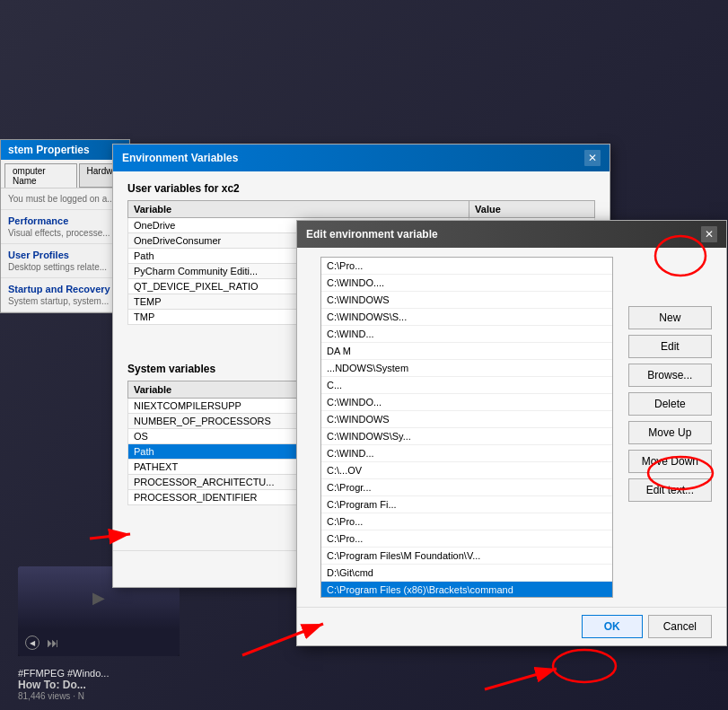  What do you see at coordinates (65, 289) in the screenshot?
I see `startup-title: Startup and Recovery` at bounding box center [65, 289].